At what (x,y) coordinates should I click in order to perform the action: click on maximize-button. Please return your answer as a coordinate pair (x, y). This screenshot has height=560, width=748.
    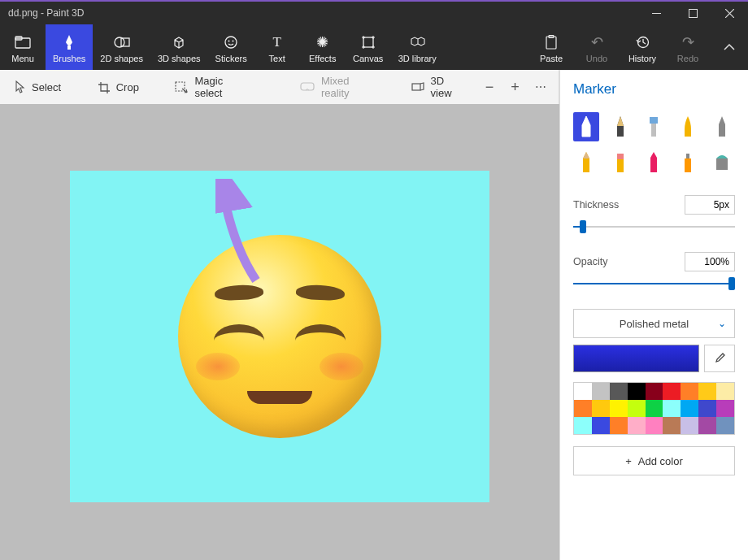
    Looking at the image, I should click on (693, 13).